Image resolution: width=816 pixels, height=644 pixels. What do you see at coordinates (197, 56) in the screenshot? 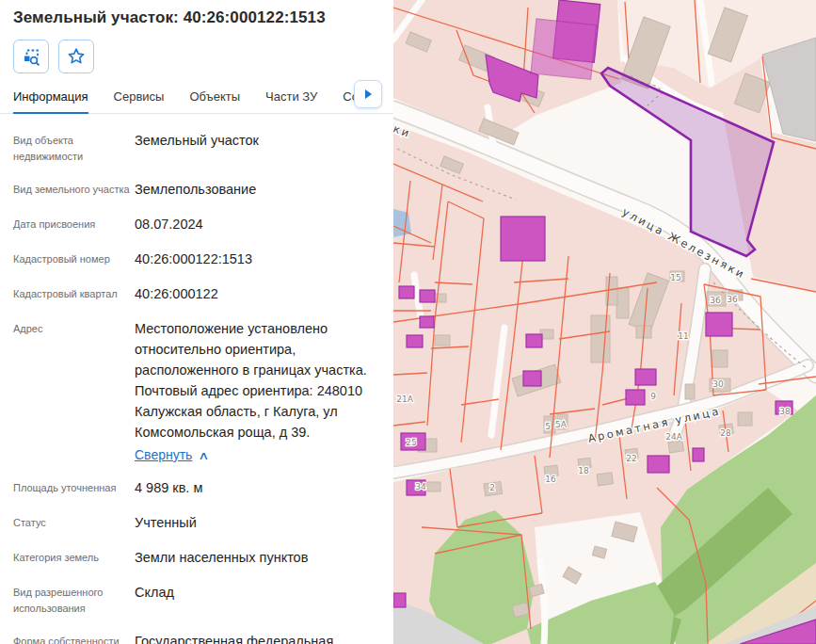
I see `toolbar` at bounding box center [197, 56].